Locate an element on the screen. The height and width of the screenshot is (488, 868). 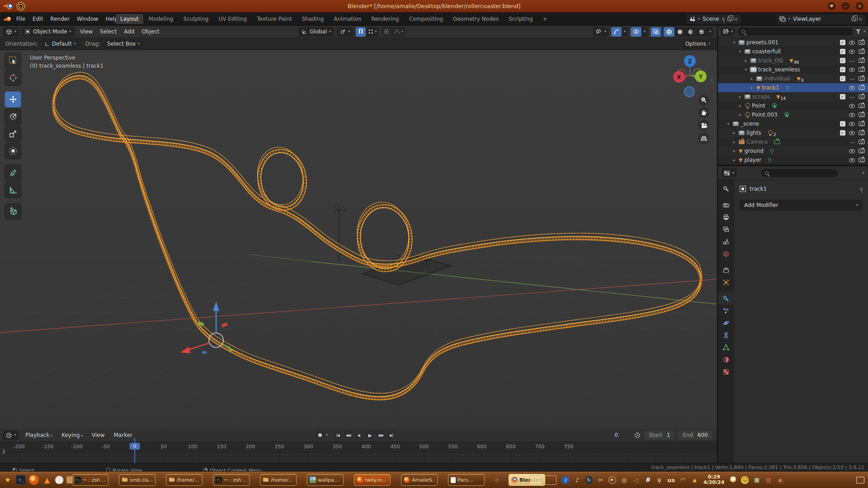
properties-tab-object is located at coordinates (726, 282).